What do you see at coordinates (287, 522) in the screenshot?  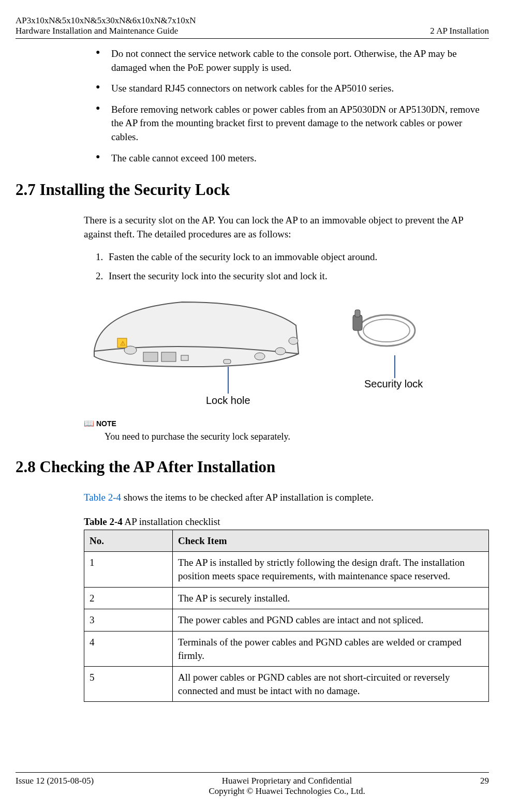 I see `table-caption: Table 2-4 AP installation checklist` at bounding box center [287, 522].